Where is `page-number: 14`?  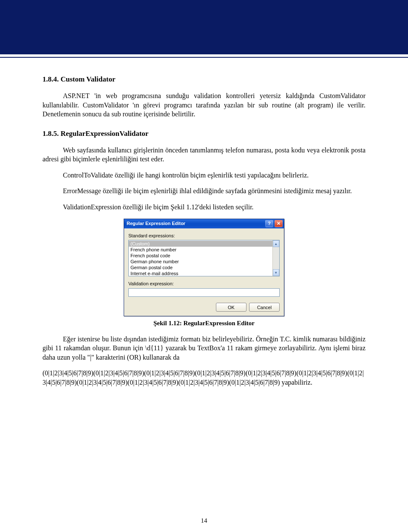
page-number: 14 is located at coordinates (204, 521).